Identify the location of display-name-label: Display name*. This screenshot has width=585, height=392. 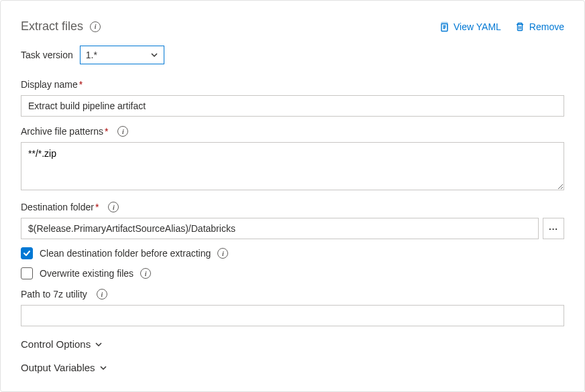
(52, 84).